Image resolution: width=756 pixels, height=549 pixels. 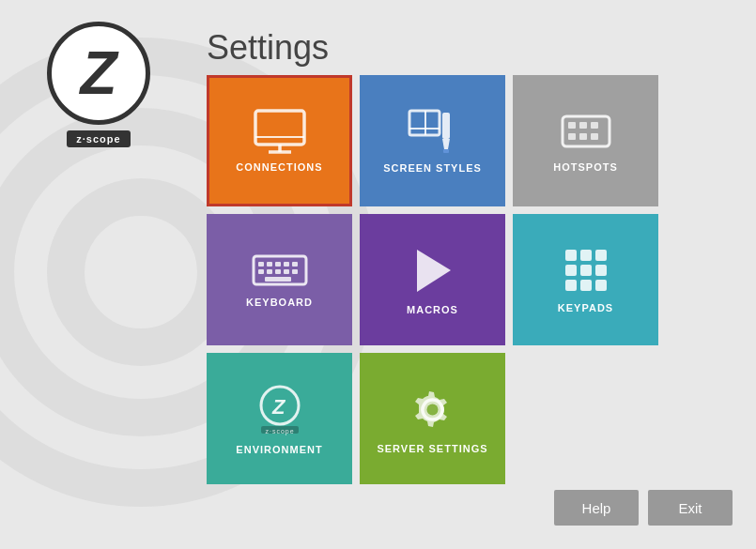 What do you see at coordinates (99, 73) in the screenshot?
I see `logo-circle: Z` at bounding box center [99, 73].